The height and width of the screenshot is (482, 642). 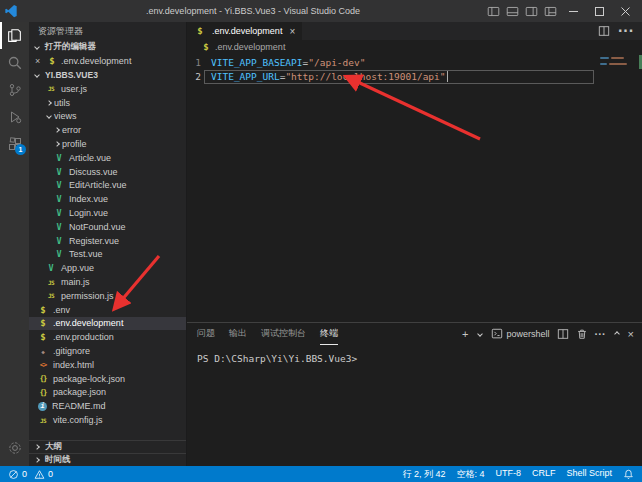 I want to click on tree-item-profile: profile, so click(x=108, y=144).